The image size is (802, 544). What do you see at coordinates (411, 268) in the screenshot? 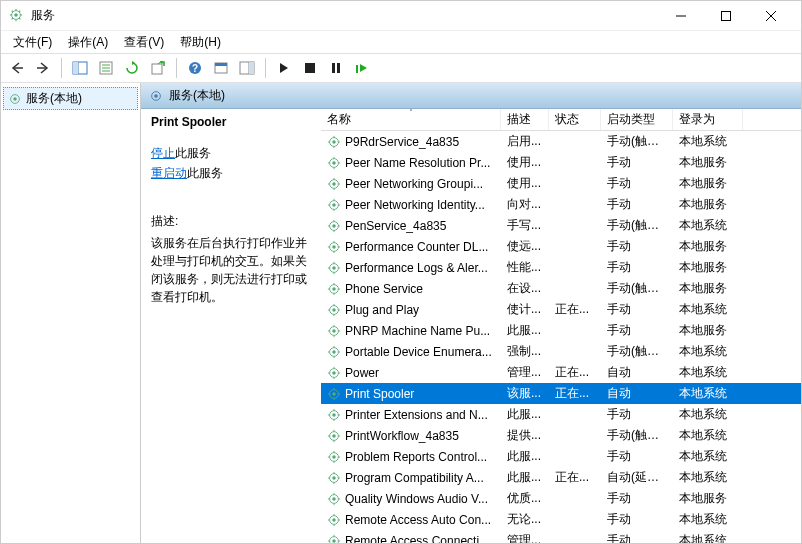
I see `cell-name: Performance Logs & Aler...` at bounding box center [411, 268].